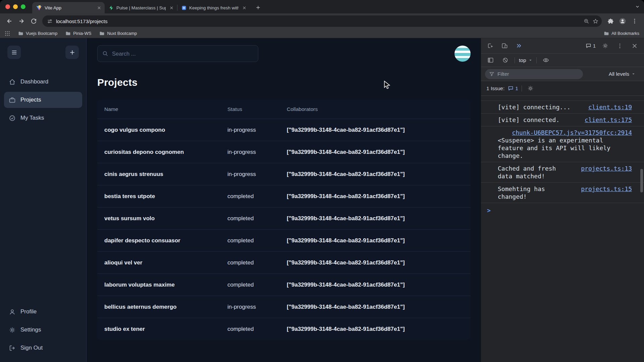 The width and height of the screenshot is (644, 362). What do you see at coordinates (538, 74) in the screenshot?
I see `filter-input` at bounding box center [538, 74].